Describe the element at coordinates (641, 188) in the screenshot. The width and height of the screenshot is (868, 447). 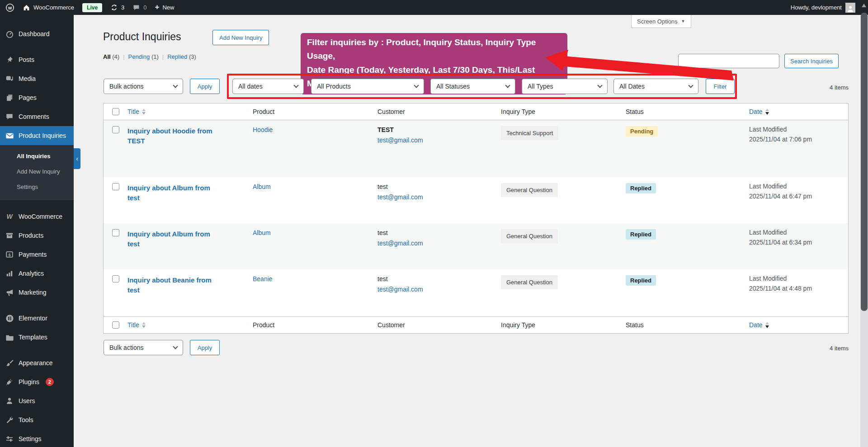
I see `status-badge: Replied` at that location.